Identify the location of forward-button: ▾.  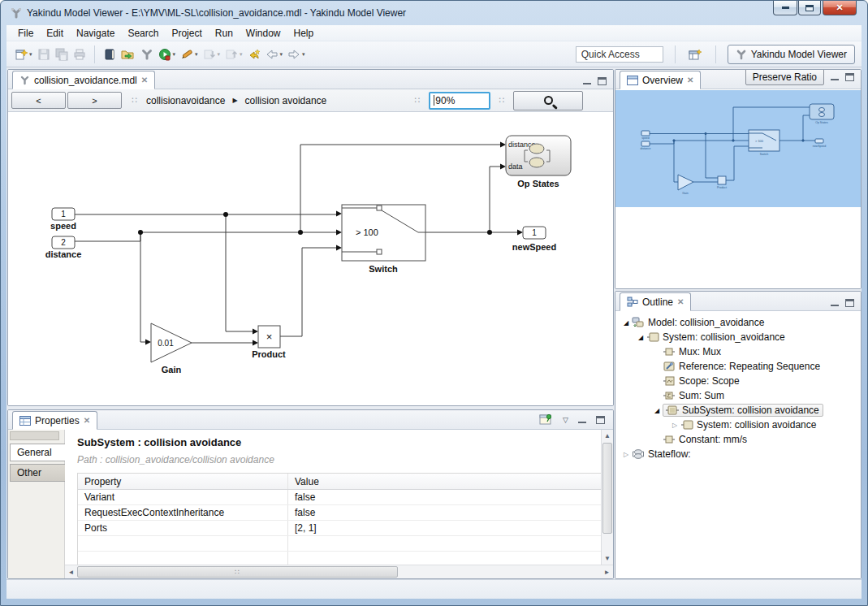
(296, 54).